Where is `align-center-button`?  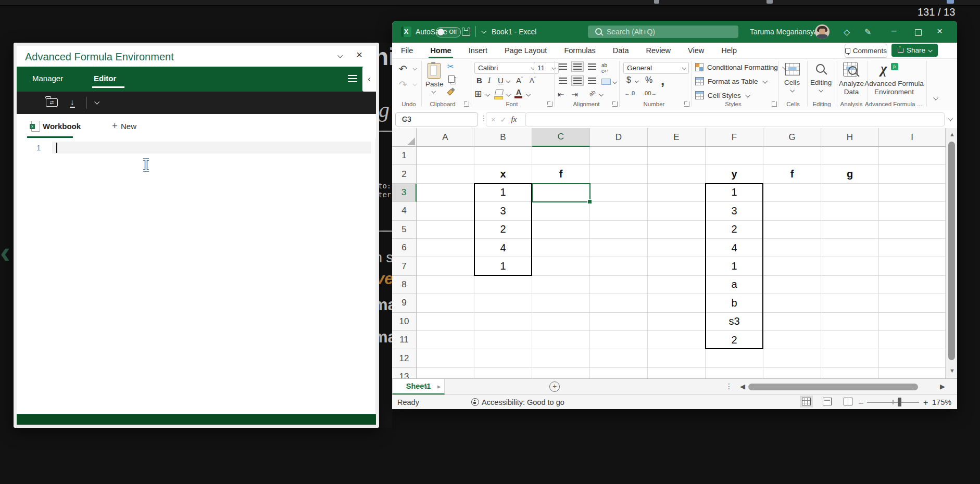 align-center-button is located at coordinates (577, 81).